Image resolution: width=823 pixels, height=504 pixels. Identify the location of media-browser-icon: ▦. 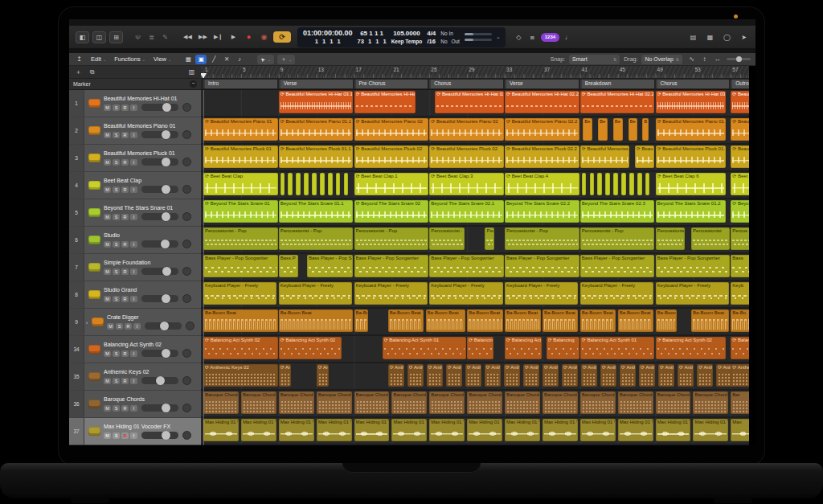
(710, 37).